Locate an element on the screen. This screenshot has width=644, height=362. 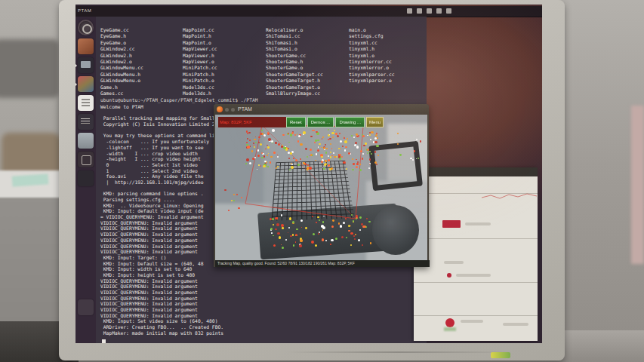
file-name: tinyxmlerror.cc is located at coordinates (390, 62).